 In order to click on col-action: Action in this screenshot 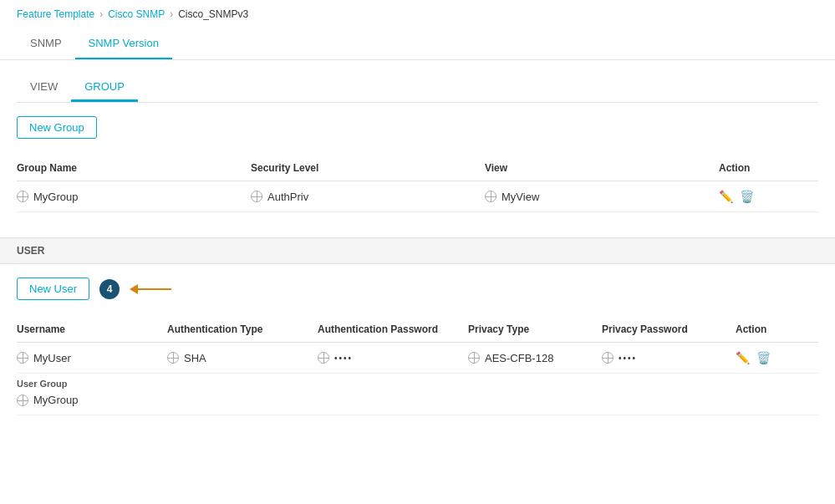, I will do `click(769, 168)`.